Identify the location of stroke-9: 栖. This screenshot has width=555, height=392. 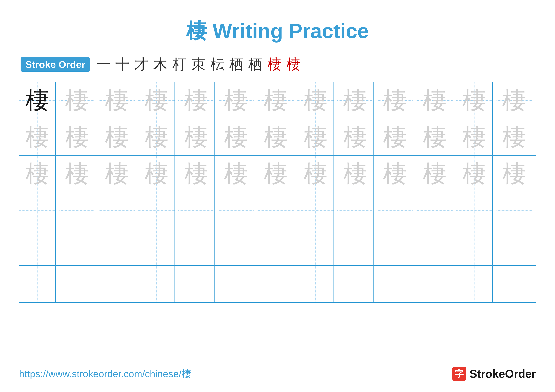
(255, 64).